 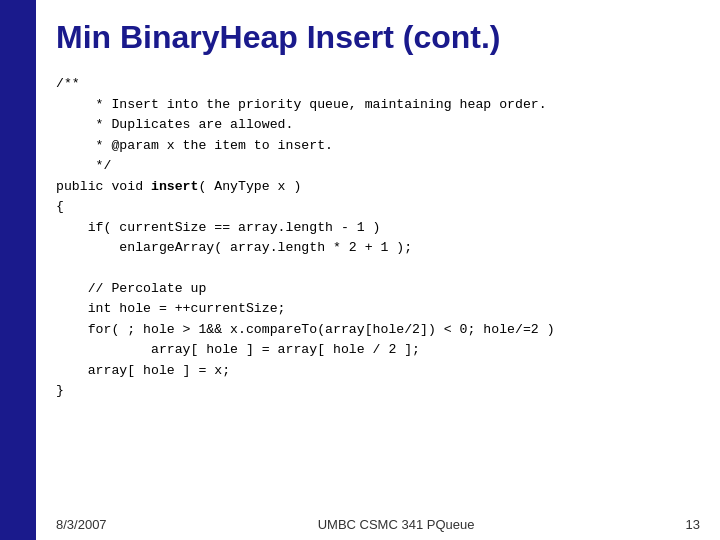 I want to click on code-line-16: }, so click(x=60, y=390).